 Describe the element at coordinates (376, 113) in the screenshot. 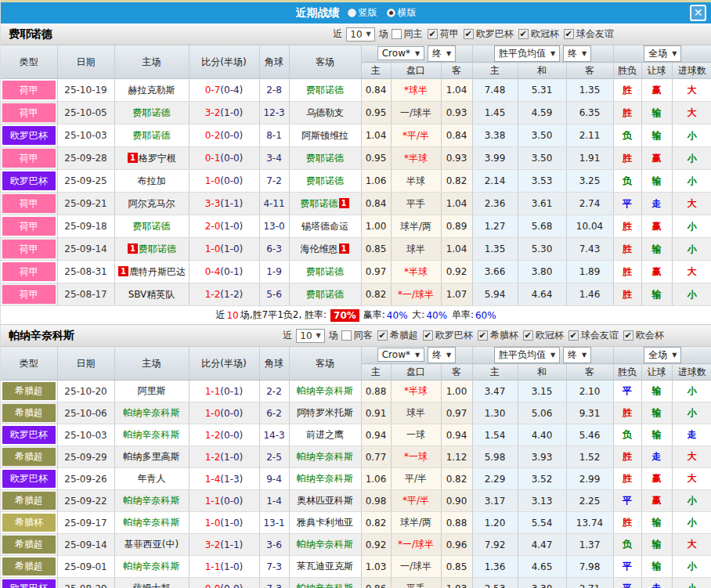

I see `odds-home: 0.95` at that location.